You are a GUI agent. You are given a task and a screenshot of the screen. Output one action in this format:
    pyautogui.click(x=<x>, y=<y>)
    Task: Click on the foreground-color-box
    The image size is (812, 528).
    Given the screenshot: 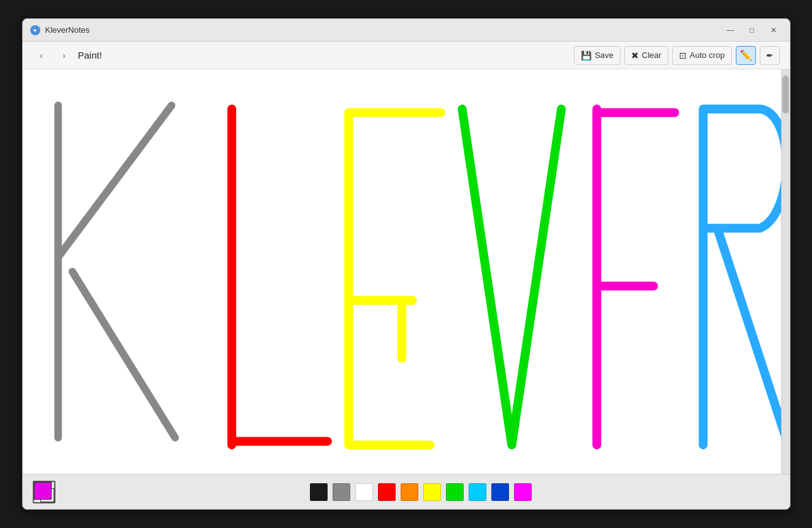 What is the action you would take?
    pyautogui.click(x=43, y=491)
    